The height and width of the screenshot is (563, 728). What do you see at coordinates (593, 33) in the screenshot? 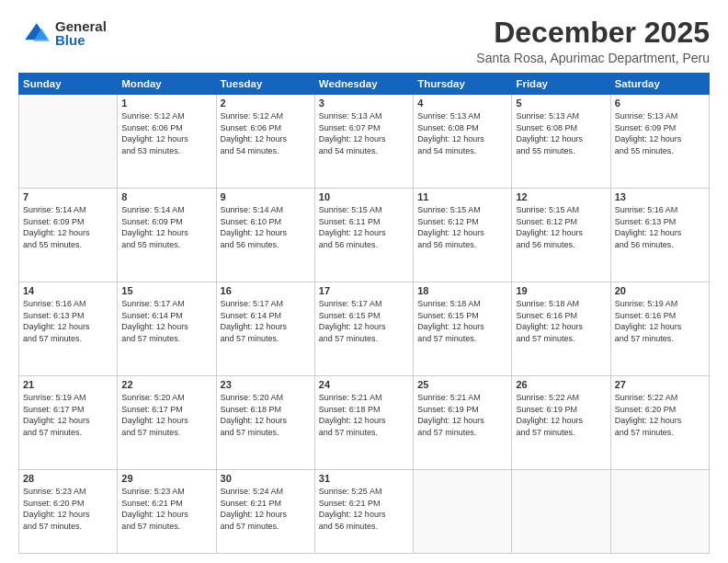
I see `month-title: December 2025` at bounding box center [593, 33].